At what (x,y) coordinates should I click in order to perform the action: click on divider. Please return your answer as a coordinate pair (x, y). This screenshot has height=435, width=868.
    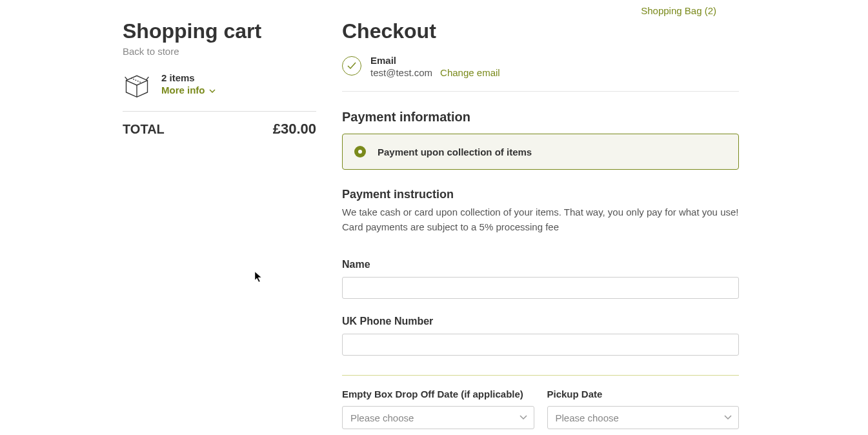
    Looking at the image, I should click on (219, 111).